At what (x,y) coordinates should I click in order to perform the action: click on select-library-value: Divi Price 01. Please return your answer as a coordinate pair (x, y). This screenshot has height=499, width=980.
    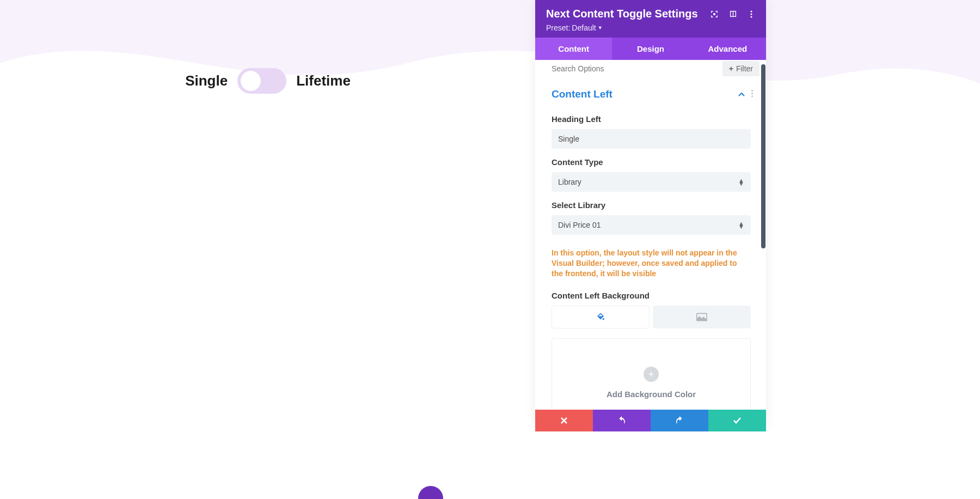
    Looking at the image, I should click on (579, 225).